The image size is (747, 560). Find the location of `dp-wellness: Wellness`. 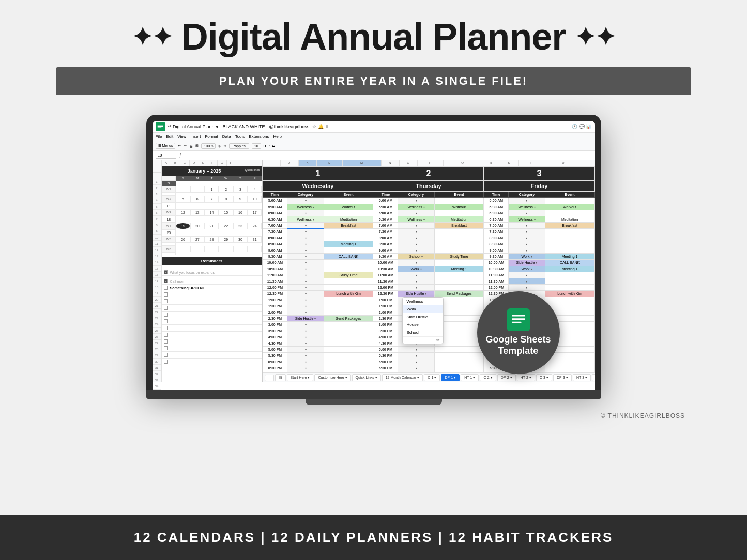

dp-wellness: Wellness is located at coordinates (423, 302).